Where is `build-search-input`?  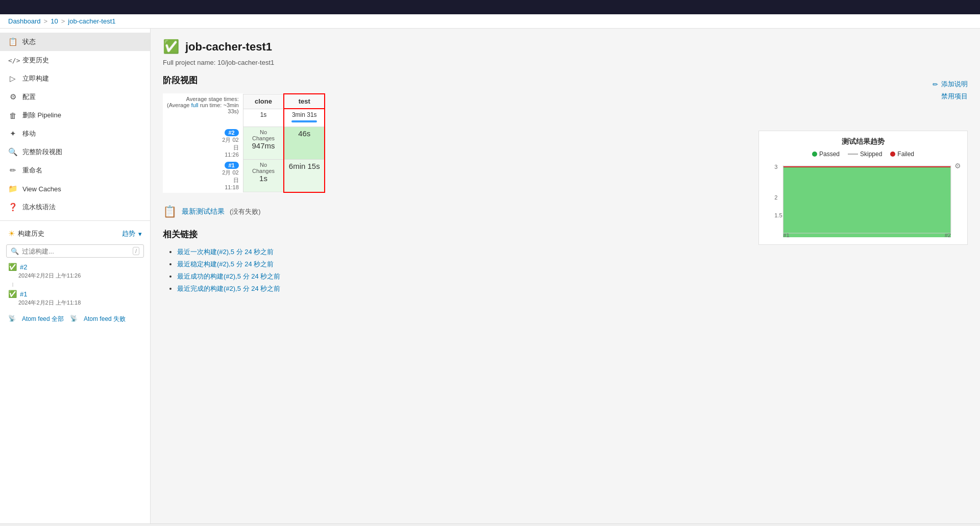
build-search-input is located at coordinates (76, 251).